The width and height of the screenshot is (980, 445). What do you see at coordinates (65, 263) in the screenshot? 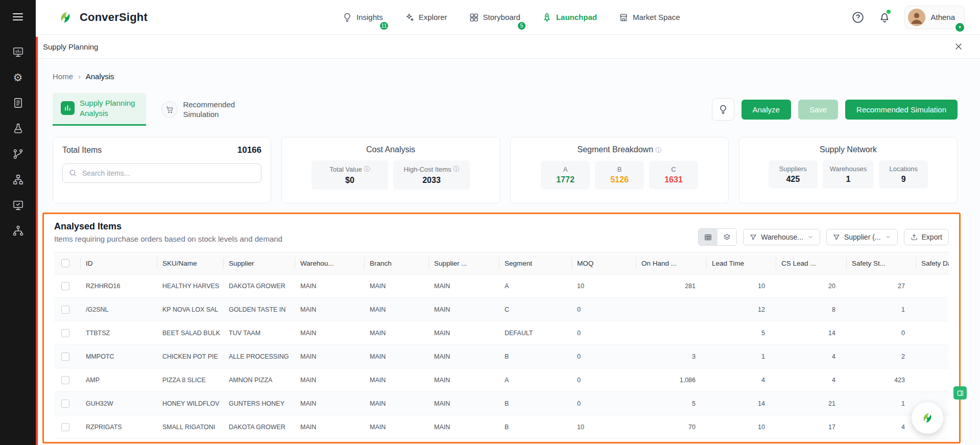
I see `select-all-checkbox` at bounding box center [65, 263].